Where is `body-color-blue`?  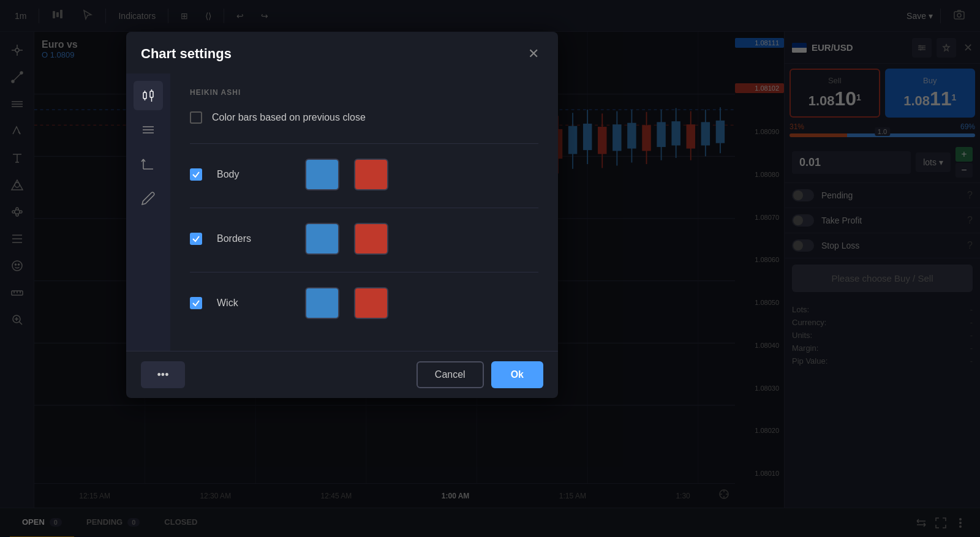 body-color-blue is located at coordinates (322, 175).